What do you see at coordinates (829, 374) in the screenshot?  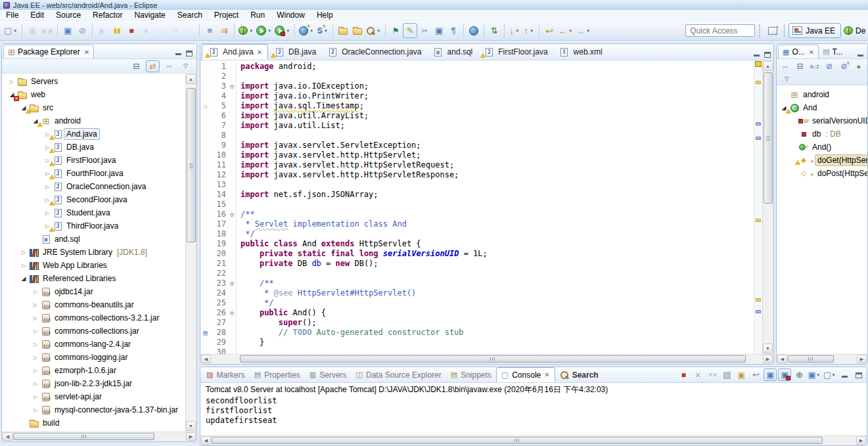 I see `open-console-dropdown-button: ▢▾` at bounding box center [829, 374].